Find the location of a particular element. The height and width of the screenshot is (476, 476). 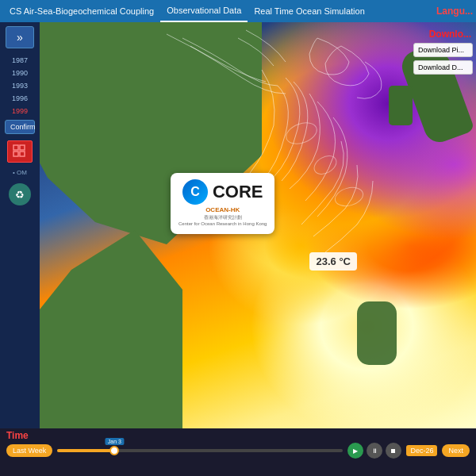

year-item-1987: 1987 is located at coordinates (20, 60).